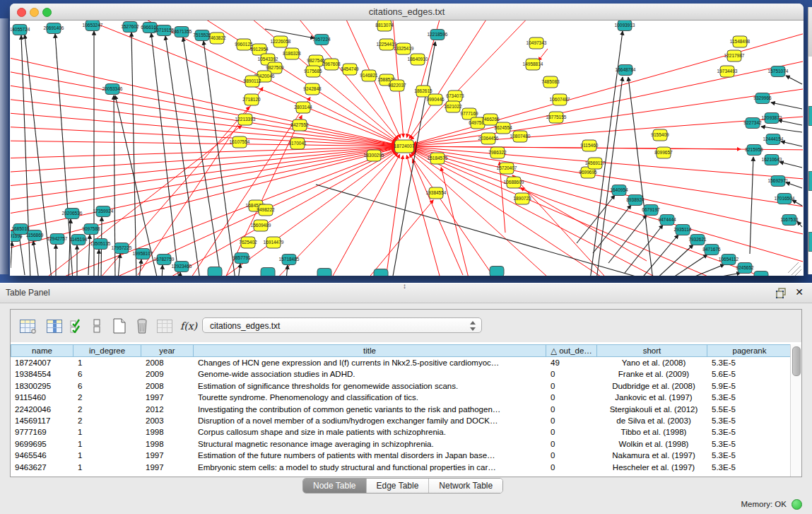 The width and height of the screenshot is (812, 514). I want to click on table-row: 911546021997Tourette syndrome. Phenomeno…, so click(401, 397).